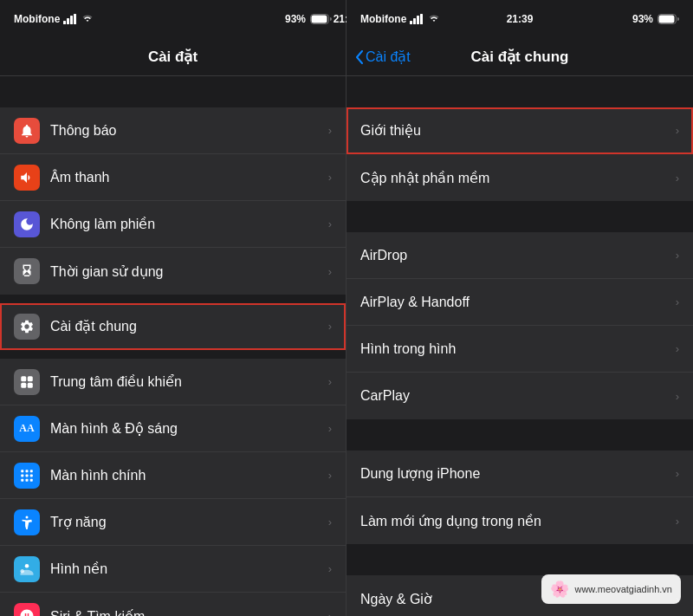 The image size is (693, 616). What do you see at coordinates (173, 569) in the screenshot?
I see `item-hinh-nen: Hình nền ›` at bounding box center [173, 569].